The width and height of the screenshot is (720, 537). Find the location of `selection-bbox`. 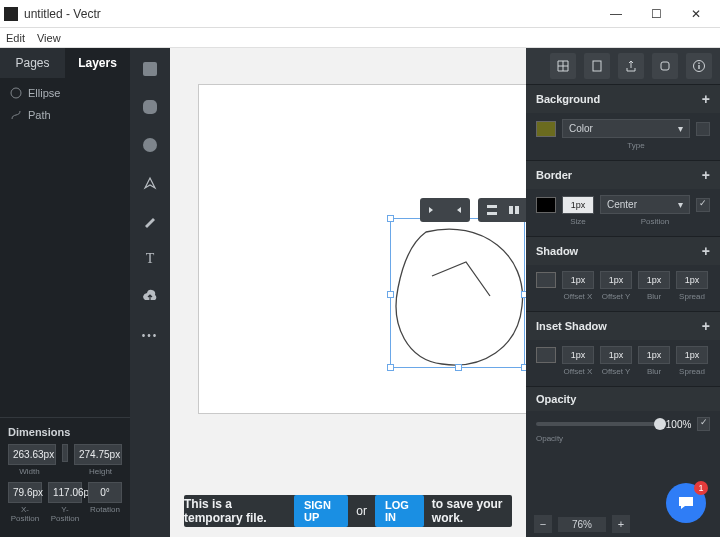

selection-bbox is located at coordinates (458, 293).